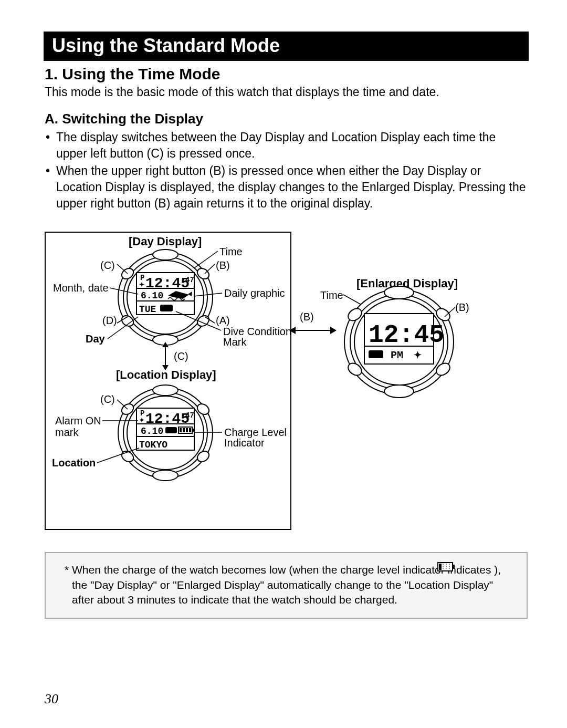  Describe the element at coordinates (313, 330) in the screenshot. I see `arrow-b-horizontal-icon` at that location.